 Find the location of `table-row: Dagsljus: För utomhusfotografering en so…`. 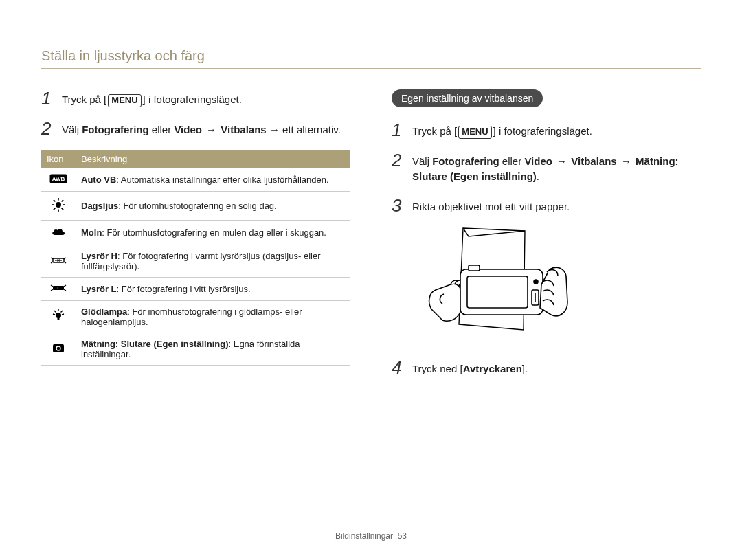

table-row: Dagsljus: För utomhusfotografering en so… is located at coordinates (196, 206).